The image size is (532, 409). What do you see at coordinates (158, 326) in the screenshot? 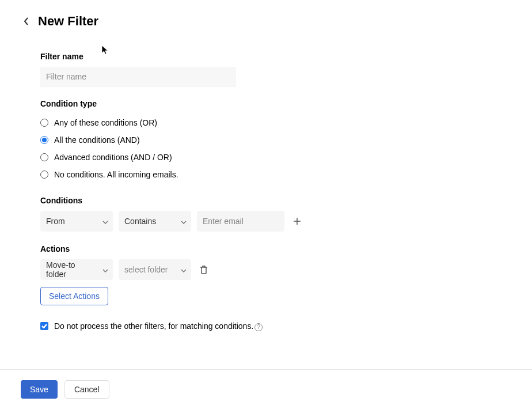
I see `checkbox-label: Do not process the other filters, for ma…` at bounding box center [158, 326].